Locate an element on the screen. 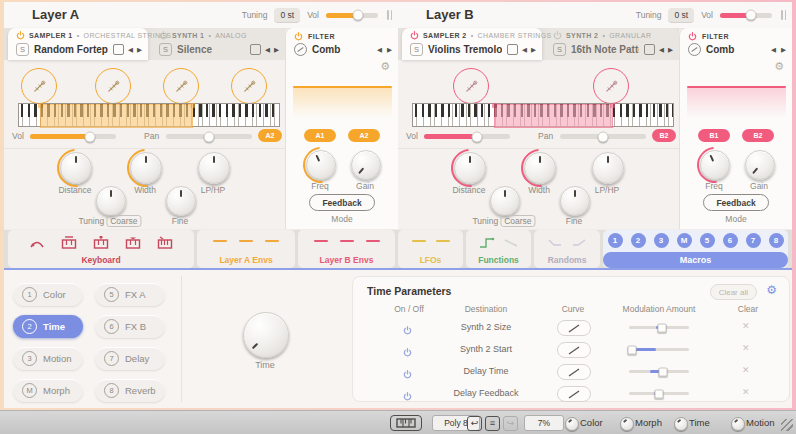 The height and width of the screenshot is (434, 796). macro-button-delay: 7Delay is located at coordinates (130, 358).